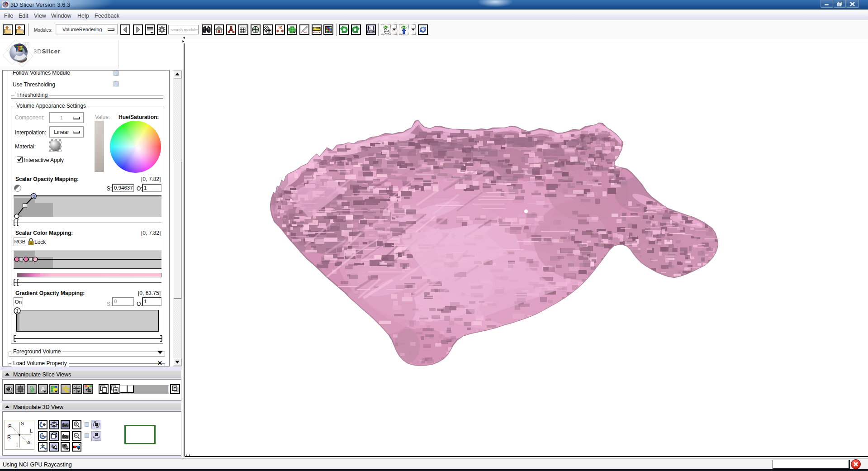  I want to click on svg-text: A, so click(29, 442).